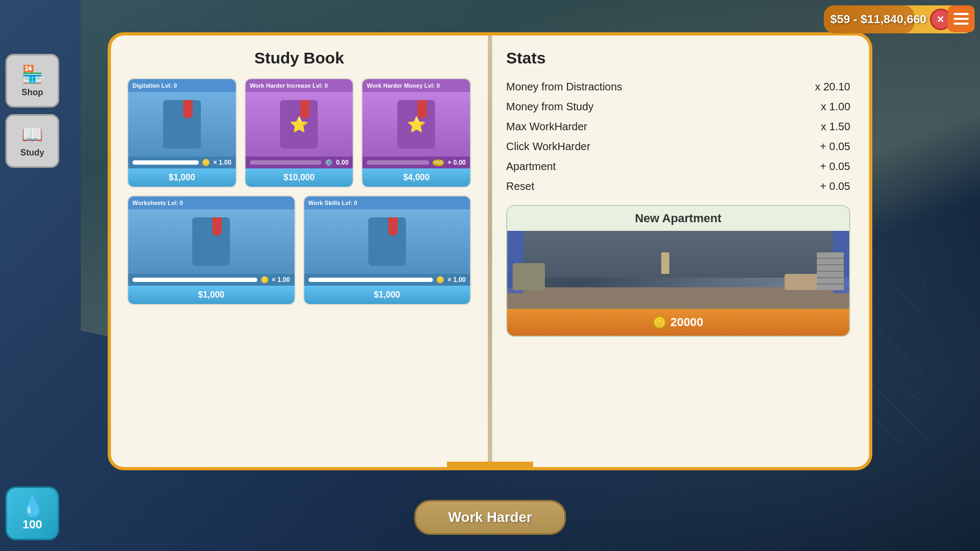 The width and height of the screenshot is (980, 551). What do you see at coordinates (416, 124) in the screenshot?
I see `item-whm-book: ⭐` at bounding box center [416, 124].